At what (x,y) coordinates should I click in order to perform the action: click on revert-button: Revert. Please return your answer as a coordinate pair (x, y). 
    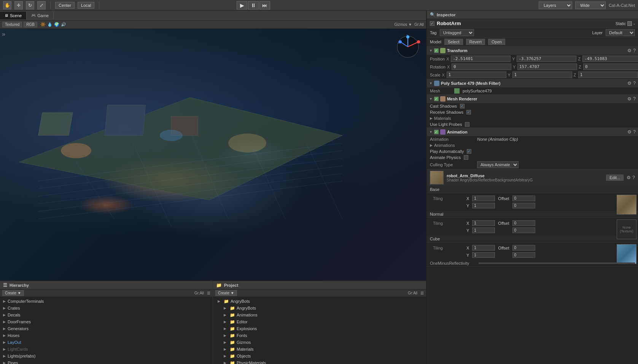
    Looking at the image, I should click on (476, 42).